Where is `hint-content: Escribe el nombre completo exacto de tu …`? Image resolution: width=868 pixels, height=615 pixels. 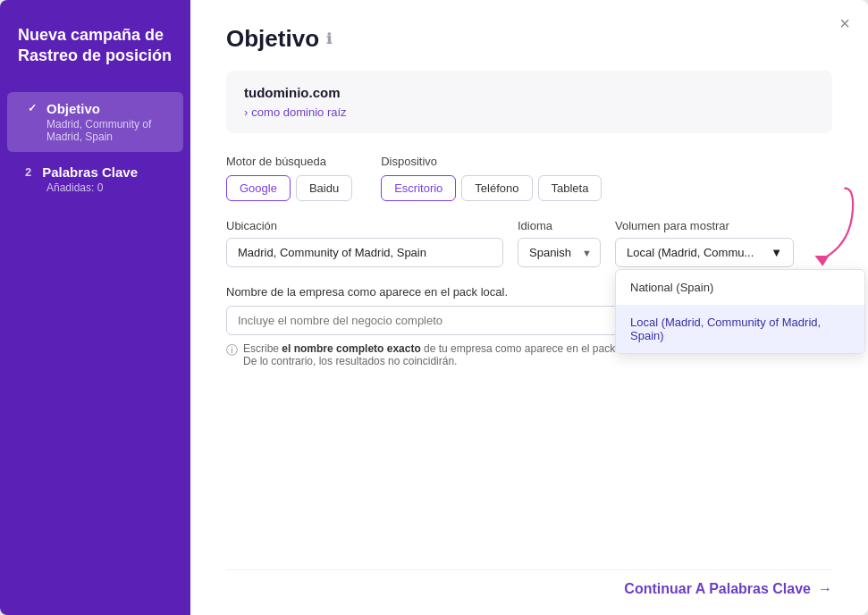 hint-content: Escribe el nombre completo exacto de tu … is located at coordinates (443, 355).